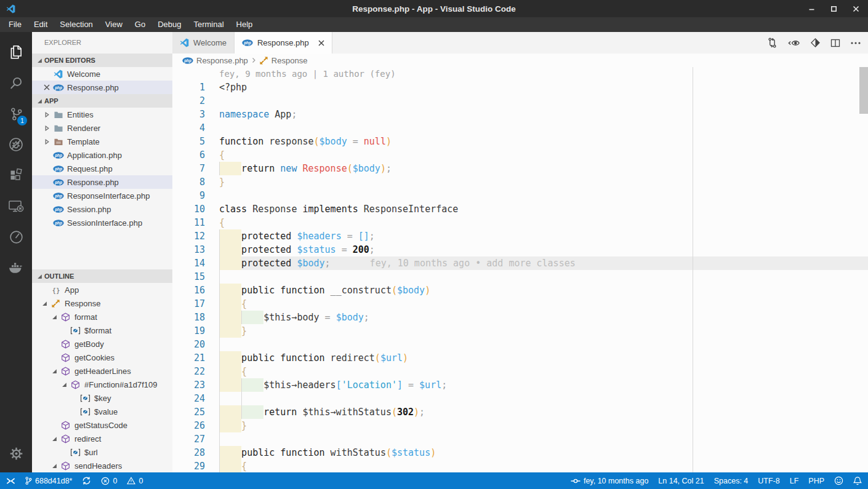 The height and width of the screenshot is (489, 868). What do you see at coordinates (102, 357) in the screenshot?
I see `outline-item-getCookies: getCookies` at bounding box center [102, 357].